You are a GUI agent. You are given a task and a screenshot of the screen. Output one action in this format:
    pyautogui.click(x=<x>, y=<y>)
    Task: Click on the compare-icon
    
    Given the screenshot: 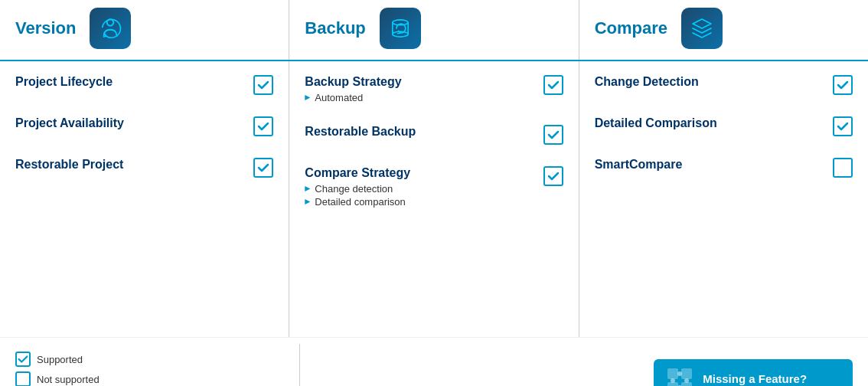 What is the action you would take?
    pyautogui.click(x=702, y=28)
    